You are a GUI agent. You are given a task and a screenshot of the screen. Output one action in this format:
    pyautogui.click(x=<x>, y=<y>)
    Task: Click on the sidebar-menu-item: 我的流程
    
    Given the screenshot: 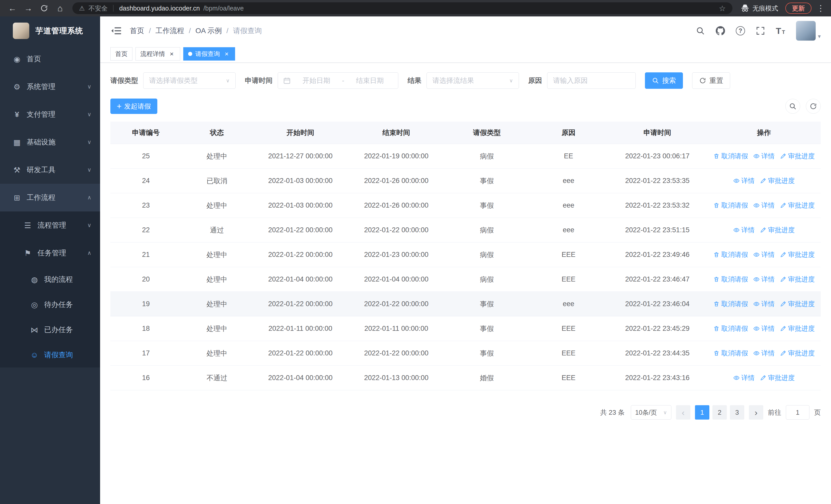 What is the action you would take?
    pyautogui.click(x=50, y=279)
    